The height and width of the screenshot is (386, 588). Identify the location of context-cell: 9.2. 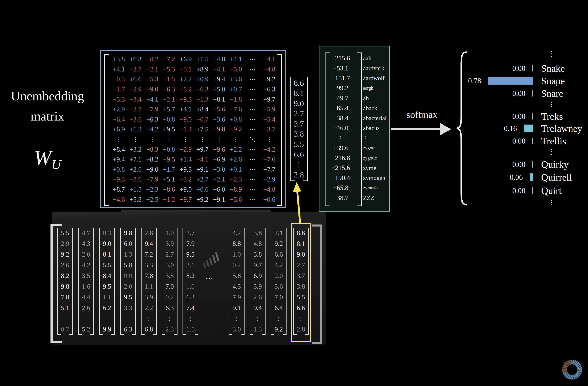
(279, 329).